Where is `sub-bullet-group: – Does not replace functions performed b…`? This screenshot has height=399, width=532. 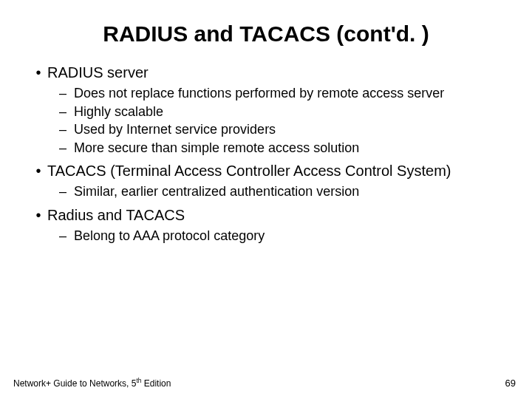 sub-bullet-group: – Does not replace functions performed b… is located at coordinates (281, 120).